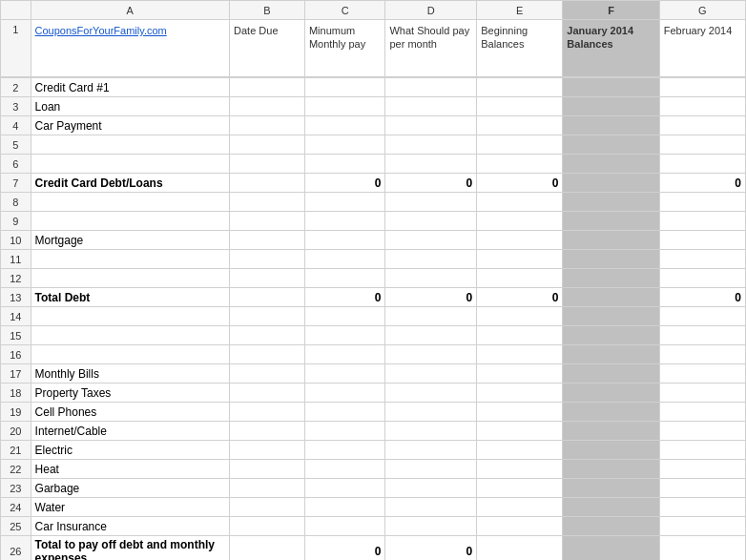 The width and height of the screenshot is (746, 560). Describe the element at coordinates (345, 488) in the screenshot. I see `cell-c23` at that location.